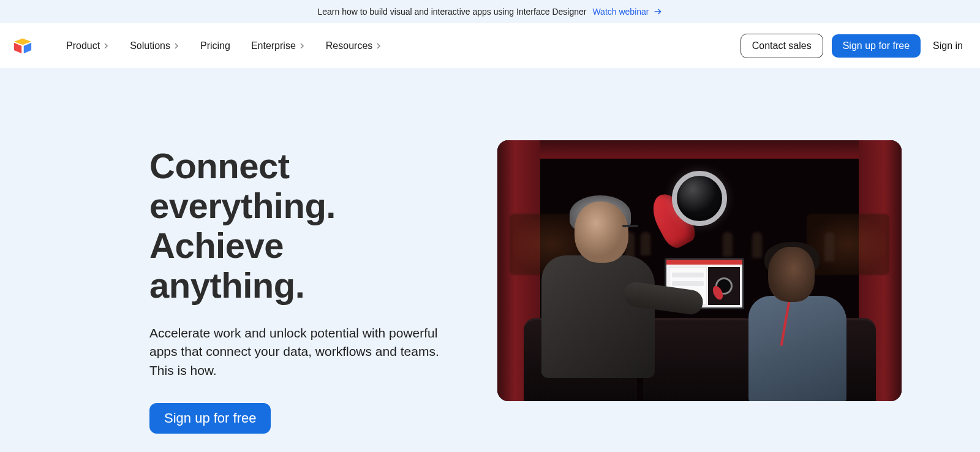 The height and width of the screenshot is (452, 980). What do you see at coordinates (227, 285) in the screenshot?
I see `hero-title-line: anything.` at bounding box center [227, 285].